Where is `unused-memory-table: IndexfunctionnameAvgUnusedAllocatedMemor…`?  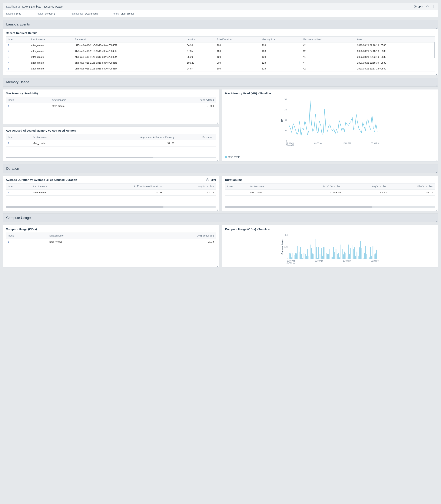
unused-memory-table: IndexfunctionnameAvgUnusedAllocatedMemor… is located at coordinates (111, 140).